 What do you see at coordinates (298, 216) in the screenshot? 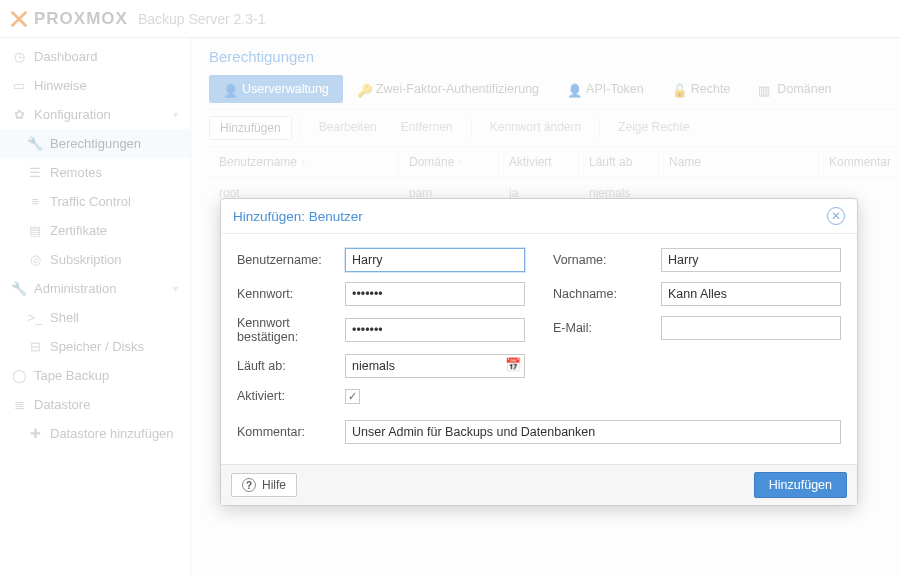
I see `dialog-title: Hinzufügen: Benutzer` at bounding box center [298, 216].